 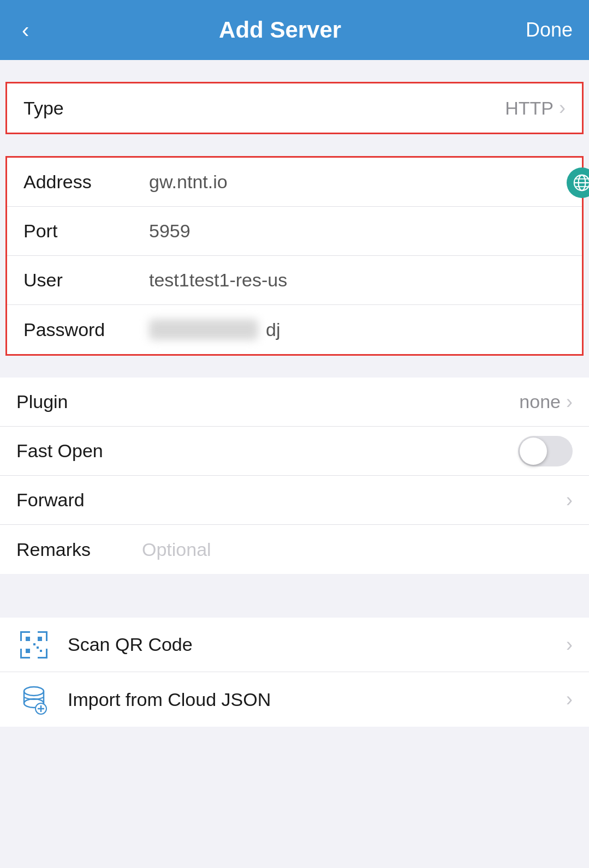 What do you see at coordinates (34, 645) in the screenshot?
I see `qr-icon` at bounding box center [34, 645].